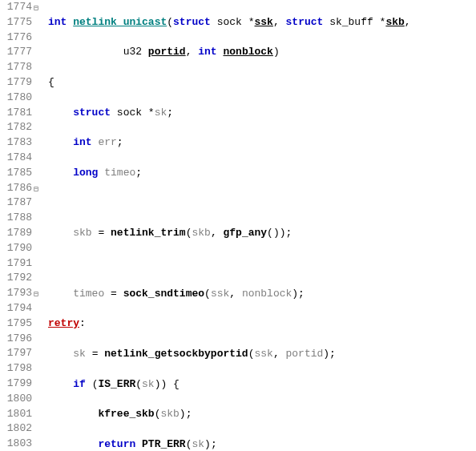  Describe the element at coordinates (262, 114) in the screenshot. I see `code-line: struct sock *sk;` at that location.